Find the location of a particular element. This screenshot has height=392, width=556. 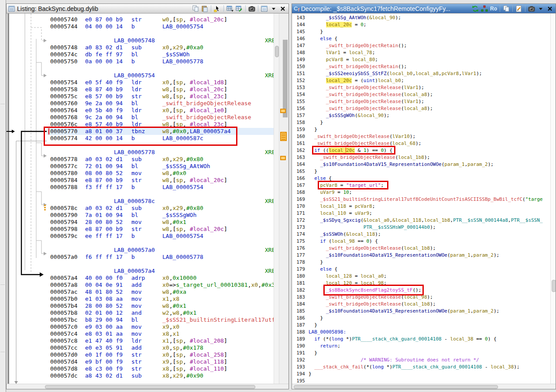

code-line: 194} is located at coordinates (421, 374).